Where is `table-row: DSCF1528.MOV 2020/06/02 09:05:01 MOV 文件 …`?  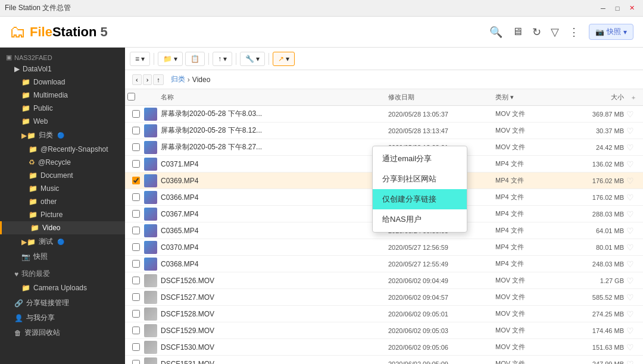 table-row: DSCF1528.MOV 2020/06/02 09:05:01 MOV 文件 … is located at coordinates (384, 314).